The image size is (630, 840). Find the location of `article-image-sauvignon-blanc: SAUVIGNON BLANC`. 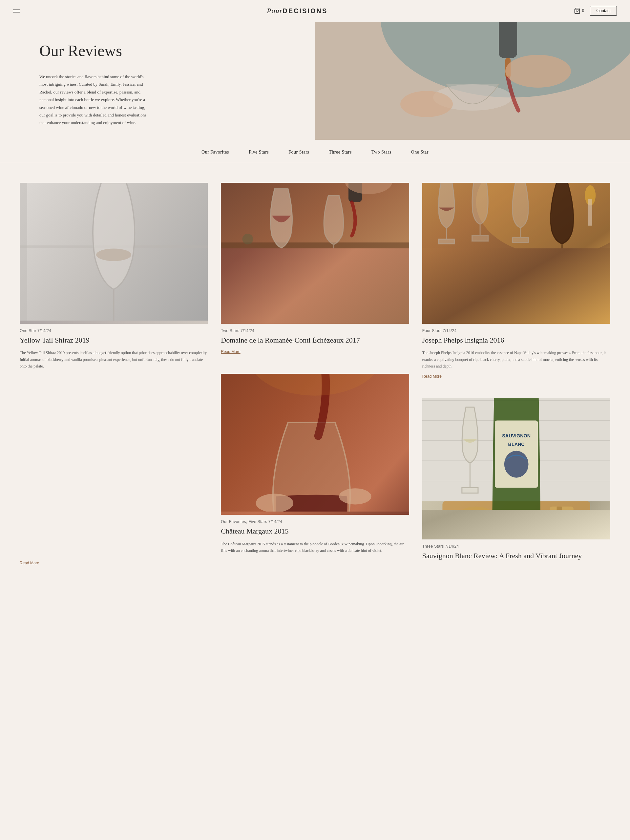

article-image-sauvignon-blanc: SAUVIGNON BLANC is located at coordinates (516, 469).